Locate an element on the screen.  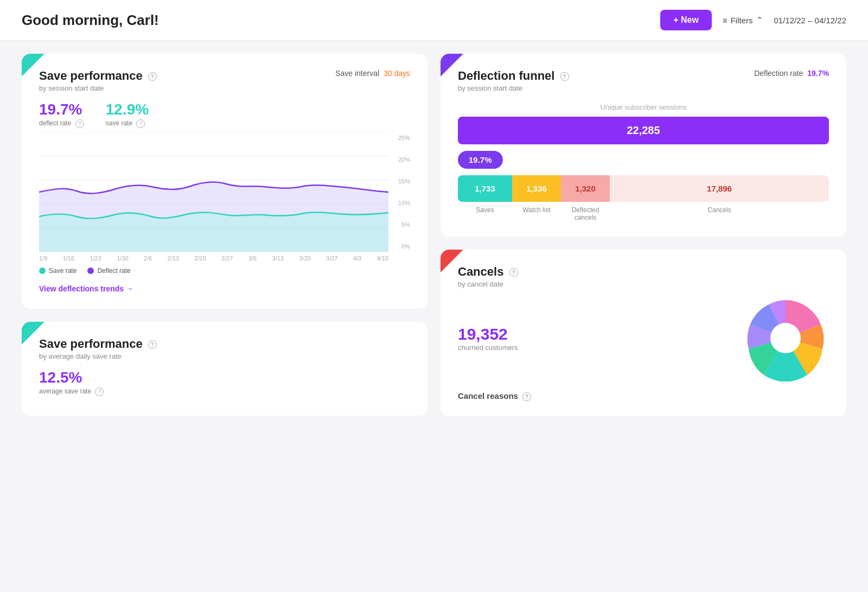
watchlist-label: Watch list is located at coordinates (537, 214).